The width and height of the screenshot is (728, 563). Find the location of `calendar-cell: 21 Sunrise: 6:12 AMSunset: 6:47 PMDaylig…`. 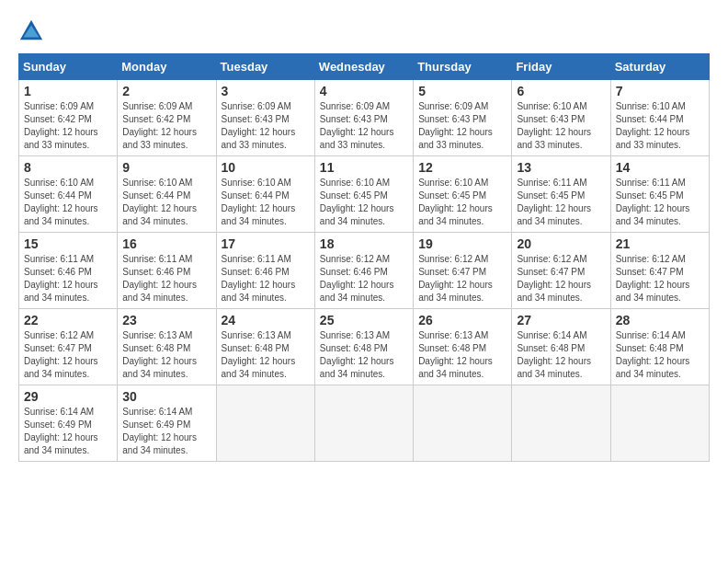

calendar-cell: 21 Sunrise: 6:12 AMSunset: 6:47 PMDaylig… is located at coordinates (660, 270).